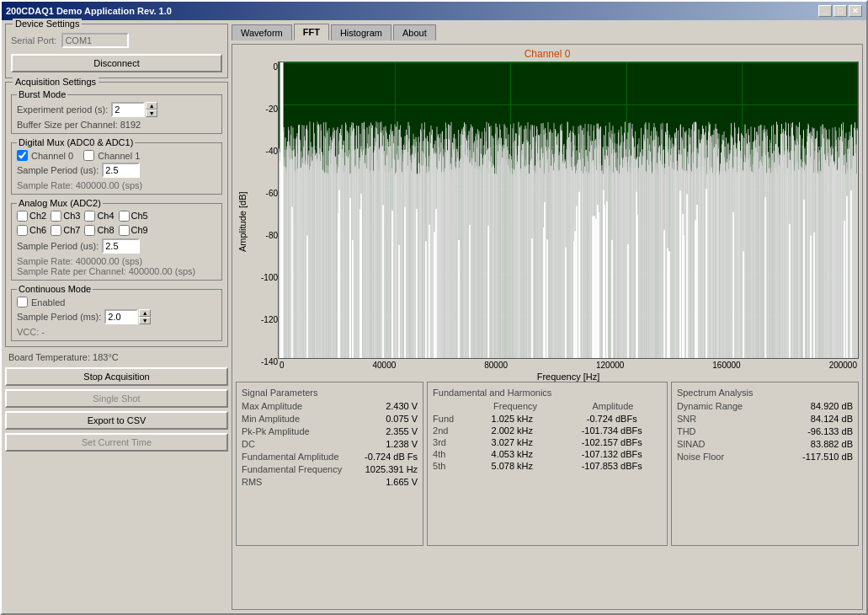  I want to click on experiment-period-label: Experiment period (s):, so click(62, 110).